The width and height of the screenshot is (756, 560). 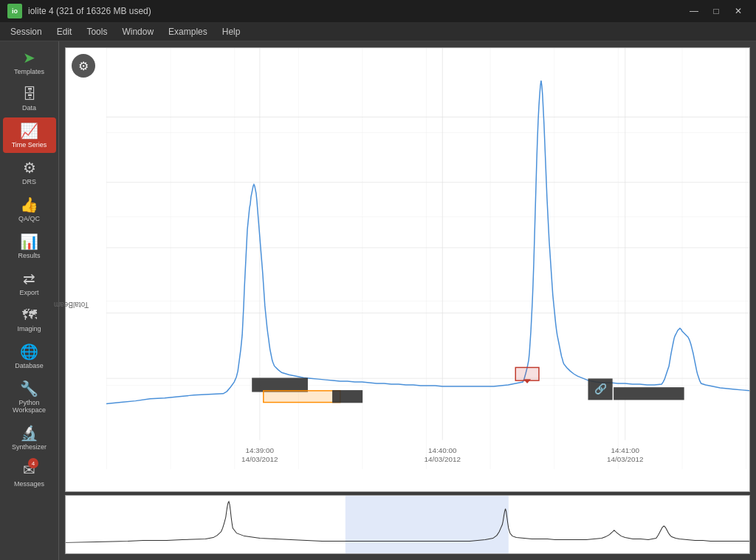 I want to click on sidebar-item-qaqc: 👍QA/QC, so click(x=30, y=209).